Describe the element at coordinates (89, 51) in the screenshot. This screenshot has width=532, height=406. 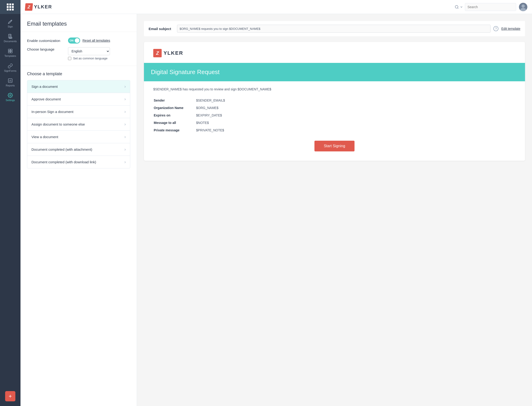
I see `language-select: English Spanish French German` at that location.